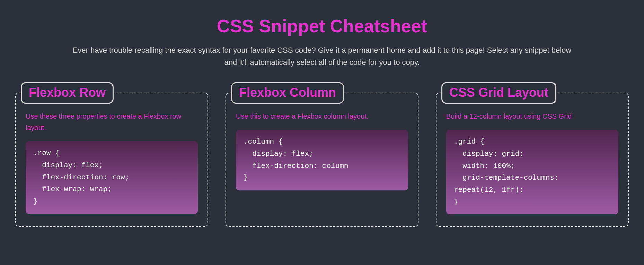  Describe the element at coordinates (112, 122) in the screenshot. I see `snippet-card-desc: Use these three properties to create a F…` at that location.